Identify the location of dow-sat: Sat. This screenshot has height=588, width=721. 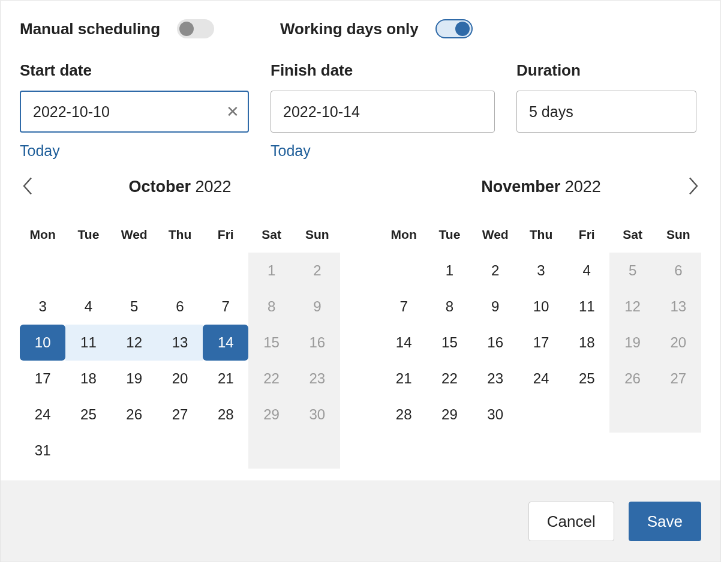
(271, 237).